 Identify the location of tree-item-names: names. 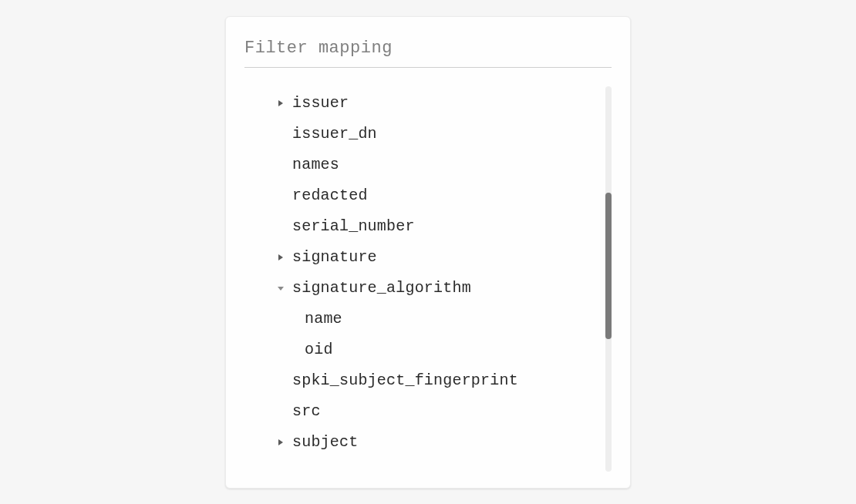
(438, 165).